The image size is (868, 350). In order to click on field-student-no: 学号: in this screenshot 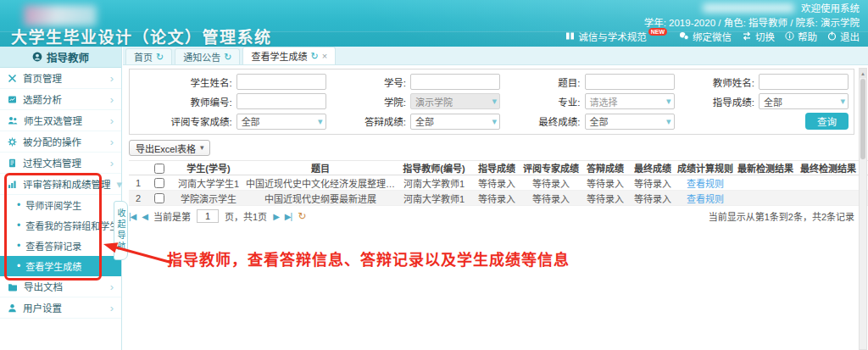, I will do `click(415, 81)`.